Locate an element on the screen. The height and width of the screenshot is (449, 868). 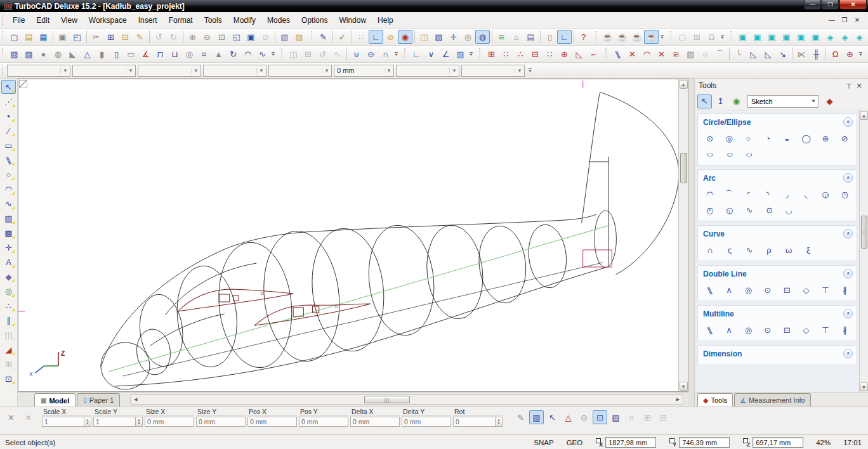
panel-scroll-down-icon: ▼ is located at coordinates (864, 387).